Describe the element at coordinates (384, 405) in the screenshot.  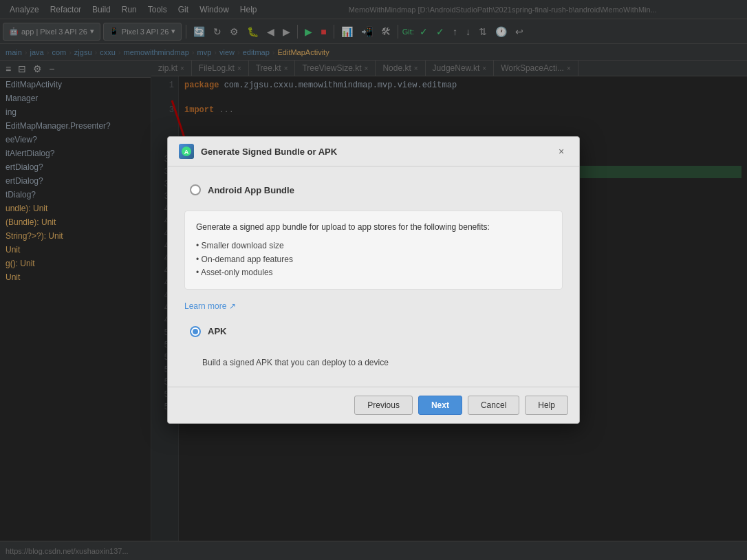
I see `previous-button: Previous` at that location.